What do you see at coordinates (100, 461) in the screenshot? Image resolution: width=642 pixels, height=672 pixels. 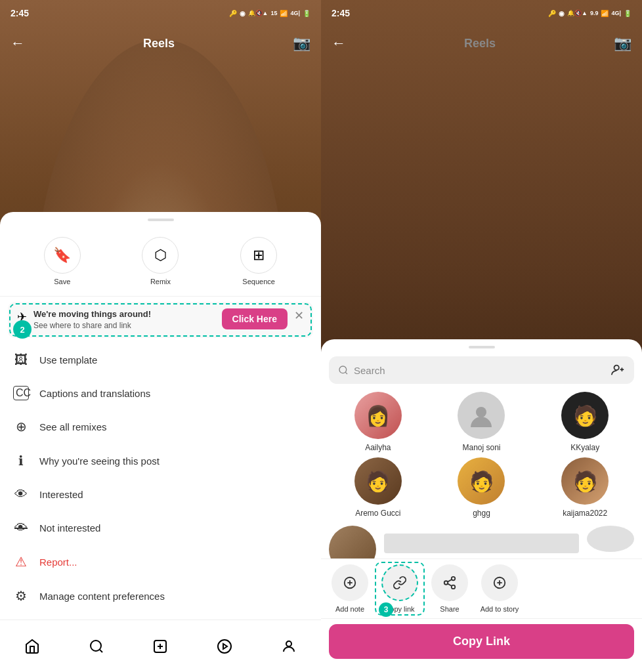 I see `why-seeing-label: Why you're seeing this post` at bounding box center [100, 461].